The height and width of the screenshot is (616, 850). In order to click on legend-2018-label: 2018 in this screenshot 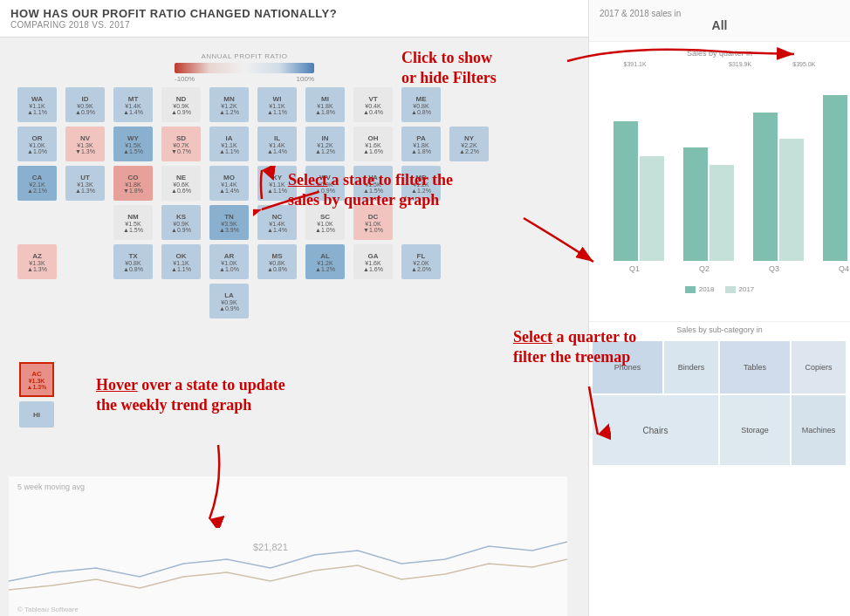, I will do `click(707, 290)`.